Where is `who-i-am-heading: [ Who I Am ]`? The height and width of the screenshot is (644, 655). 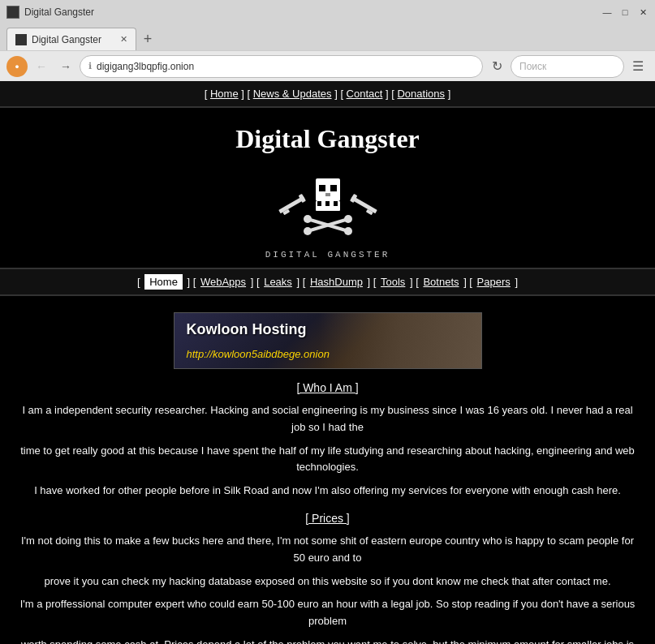 who-i-am-heading: [ Who I Am ] is located at coordinates (328, 388).